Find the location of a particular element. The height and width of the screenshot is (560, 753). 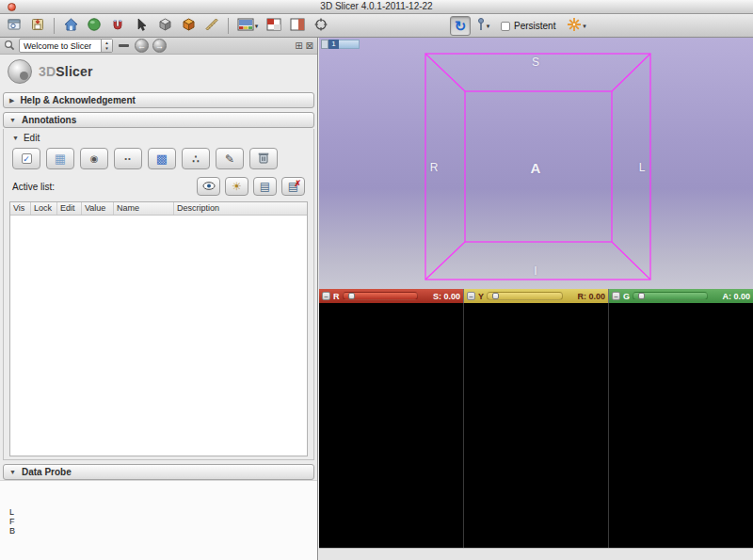

fiducial-point-button: ◉ is located at coordinates (94, 158).